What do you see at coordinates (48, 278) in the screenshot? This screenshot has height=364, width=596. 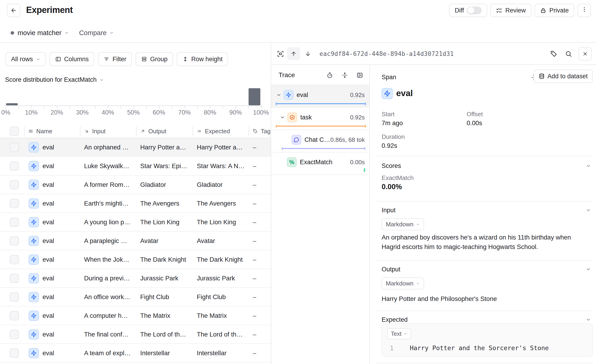 I see `row-name: eval` at bounding box center [48, 278].